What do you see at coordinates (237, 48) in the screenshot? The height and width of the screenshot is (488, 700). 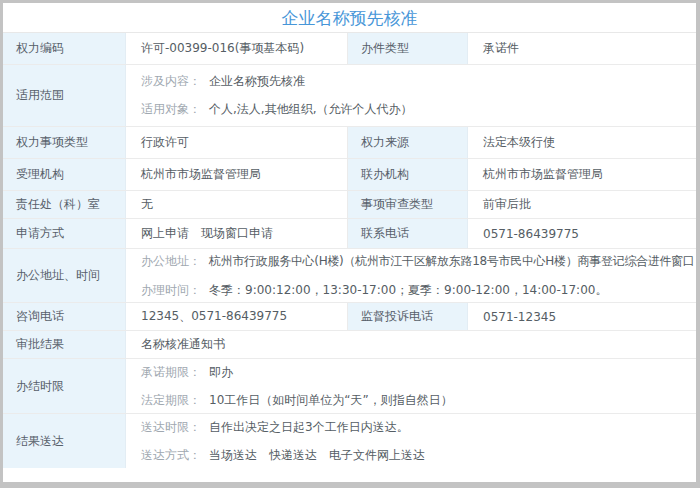 I see `value-power-code: 许可-00399-016(事项基本码)` at bounding box center [237, 48].